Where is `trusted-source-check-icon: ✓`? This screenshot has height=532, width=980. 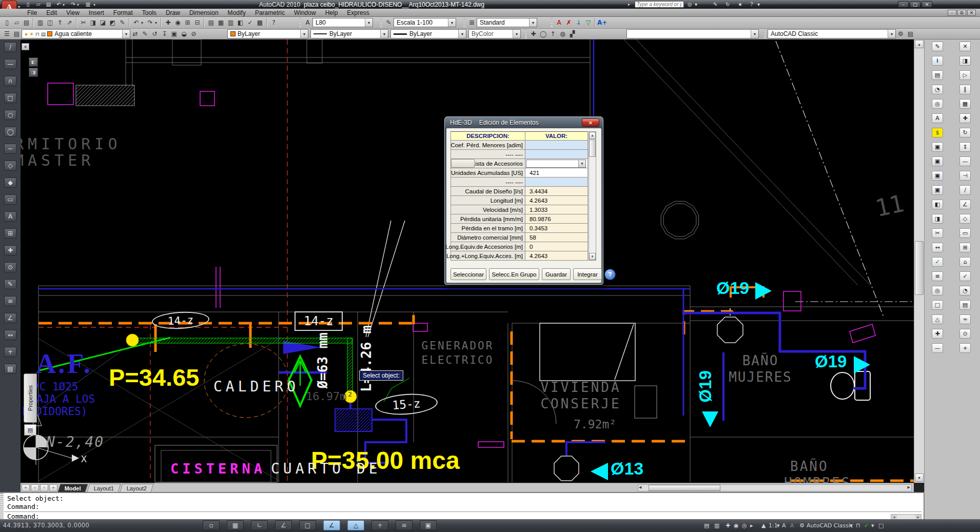 trusted-source-check-icon: ✓ is located at coordinates (866, 525).